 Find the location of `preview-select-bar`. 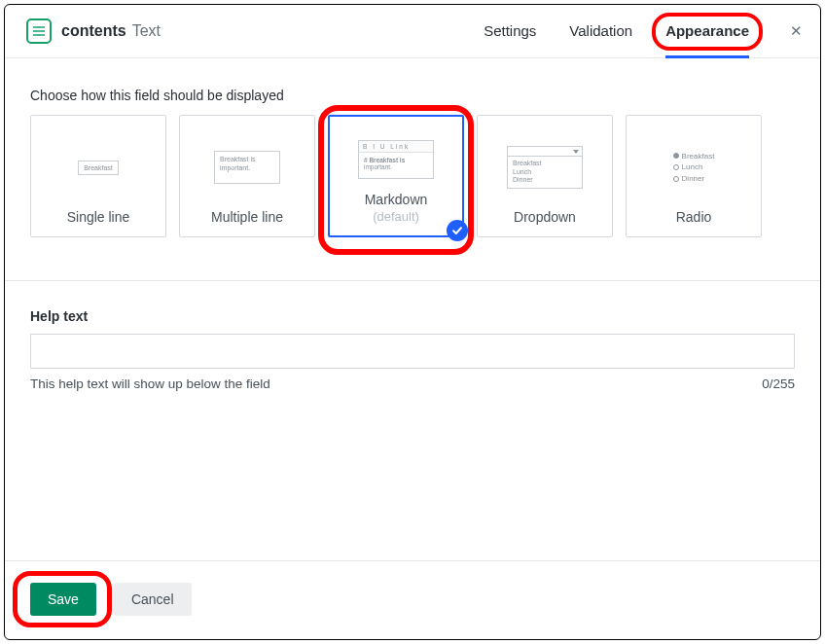

preview-select-bar is located at coordinates (545, 152).